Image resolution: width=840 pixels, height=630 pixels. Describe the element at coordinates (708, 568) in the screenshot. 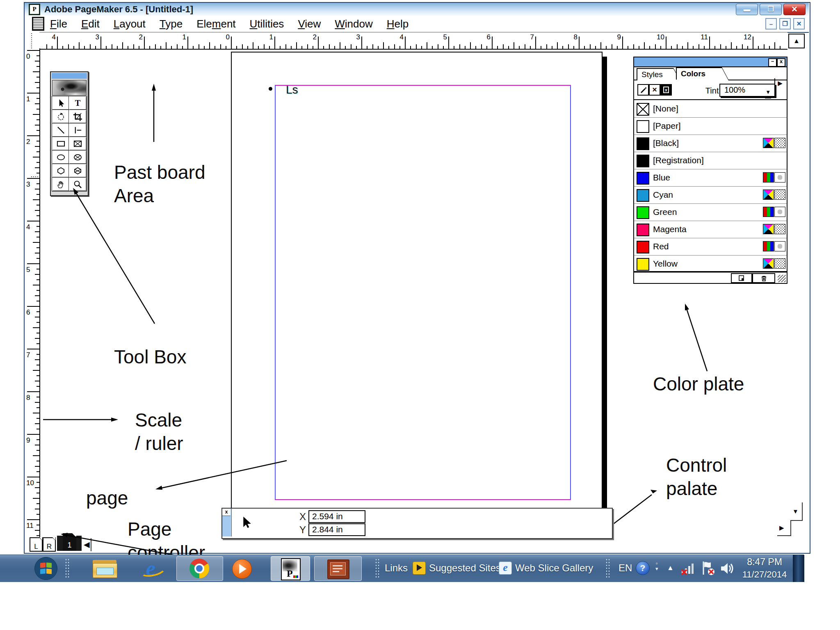

I see `action-center-flag-icon` at that location.